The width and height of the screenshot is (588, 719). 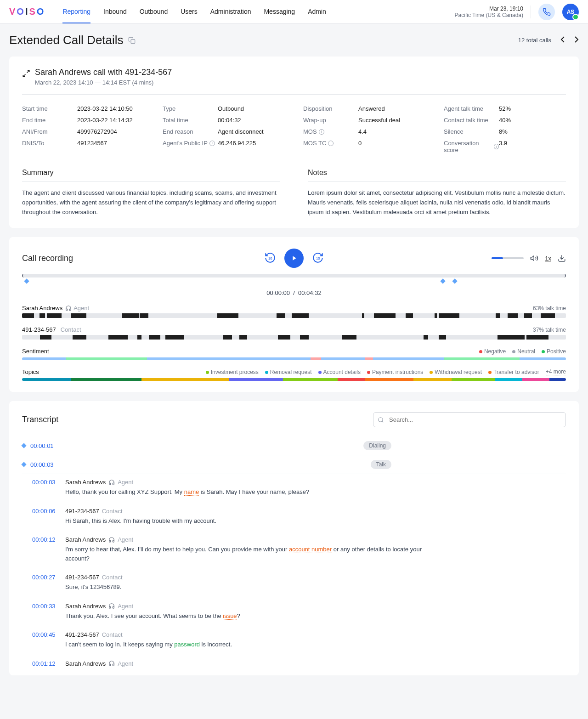 What do you see at coordinates (244, 521) in the screenshot?
I see `line-text: Hi Sarah, this is Alex. I'm having troub…` at bounding box center [244, 521].